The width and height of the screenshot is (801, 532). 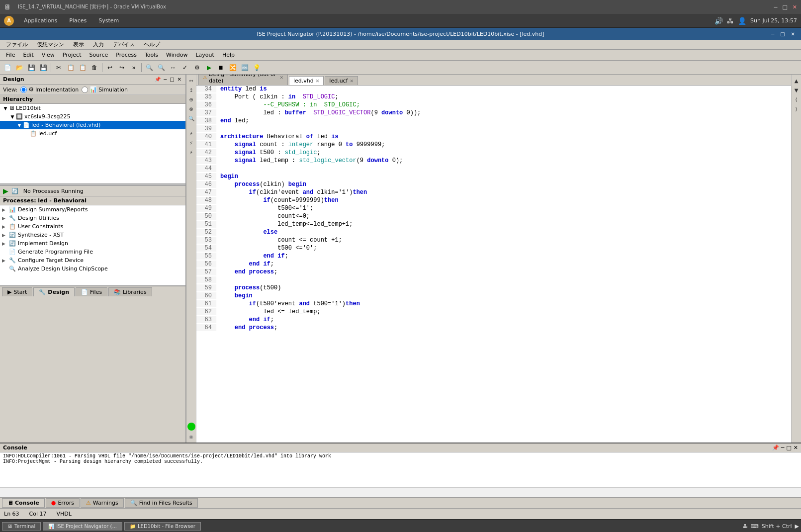 What do you see at coordinates (785, 7) in the screenshot?
I see `maximize-icon: □` at bounding box center [785, 7].